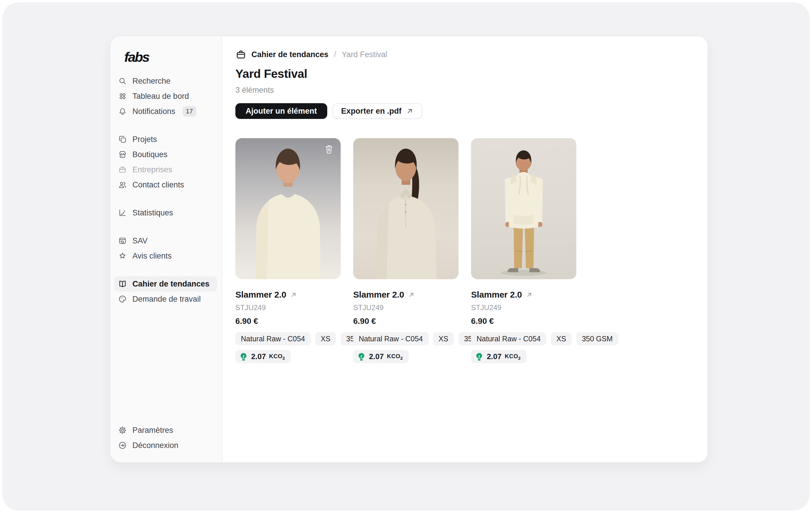  What do you see at coordinates (166, 292) in the screenshot?
I see `sidebar-group-content: Cahier de tendances Demande de travail` at bounding box center [166, 292].